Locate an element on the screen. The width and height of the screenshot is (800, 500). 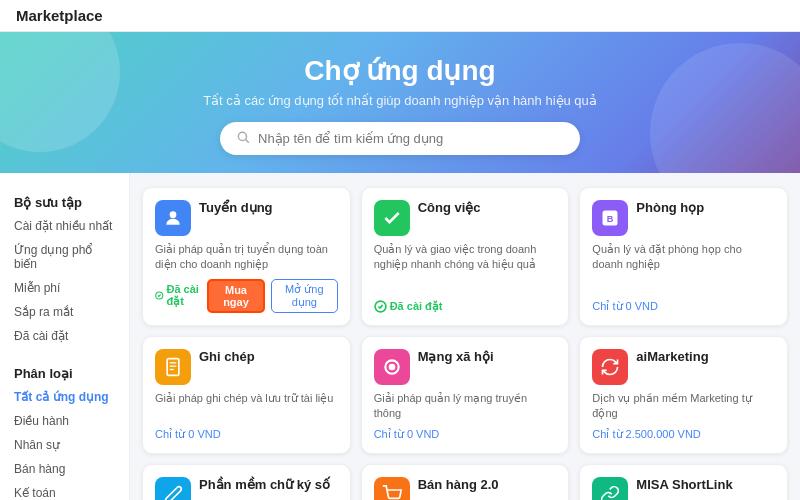
price-badge: Chỉ từ 2.500.000 VND is located at coordinates (646, 434).